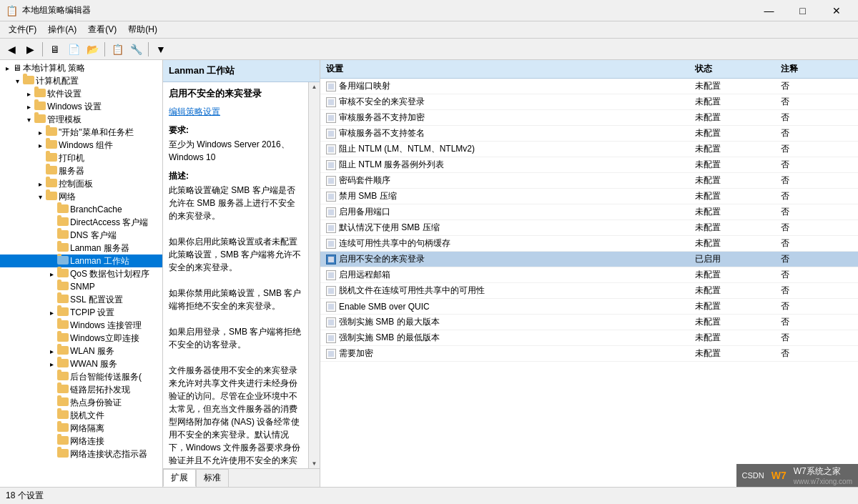  Describe the element at coordinates (82, 454) in the screenshot. I see `tree-item-netstat: ▸ 网络连接状态指示器` at that location.